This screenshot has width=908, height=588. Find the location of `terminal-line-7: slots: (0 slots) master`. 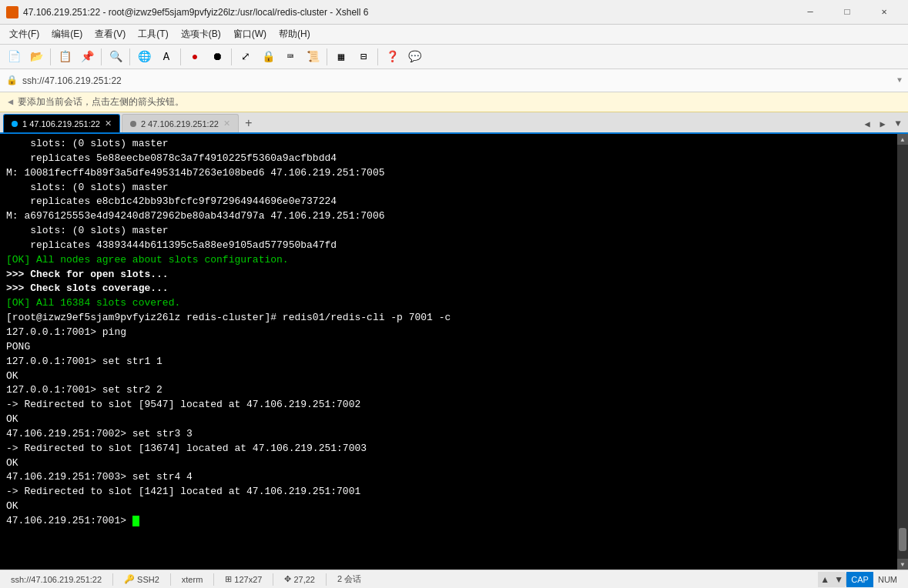

terminal-line-7: slots: (0 slots) master is located at coordinates (448, 231).